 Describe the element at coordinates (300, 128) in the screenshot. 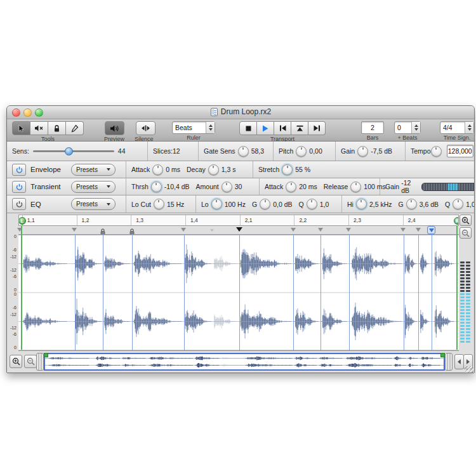

I see `stop-at-end-button` at that location.